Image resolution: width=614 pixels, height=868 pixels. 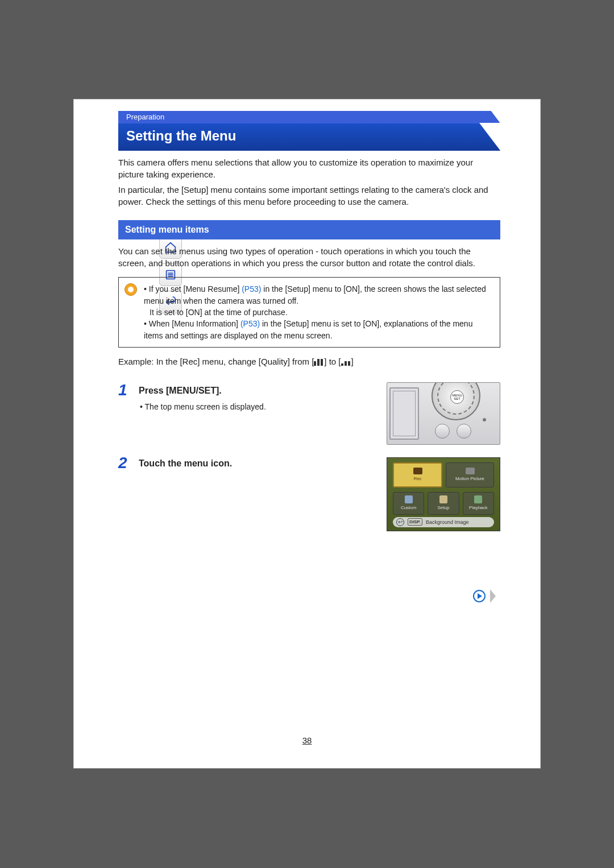 I want to click on link-p53-a: (P53), so click(x=251, y=289).